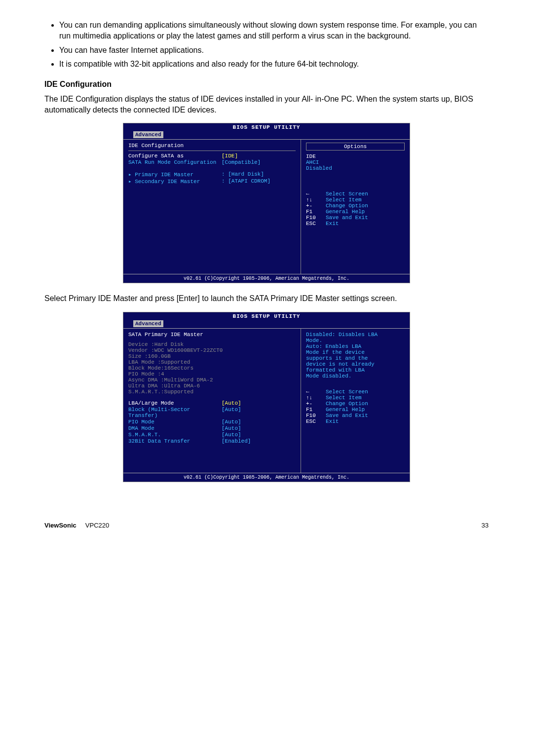 Image resolution: width=533 pixels, height=756 pixels. What do you see at coordinates (175, 441) in the screenshot?
I see `bios-setting-label: 32Bit Data Transfer` at bounding box center [175, 441].